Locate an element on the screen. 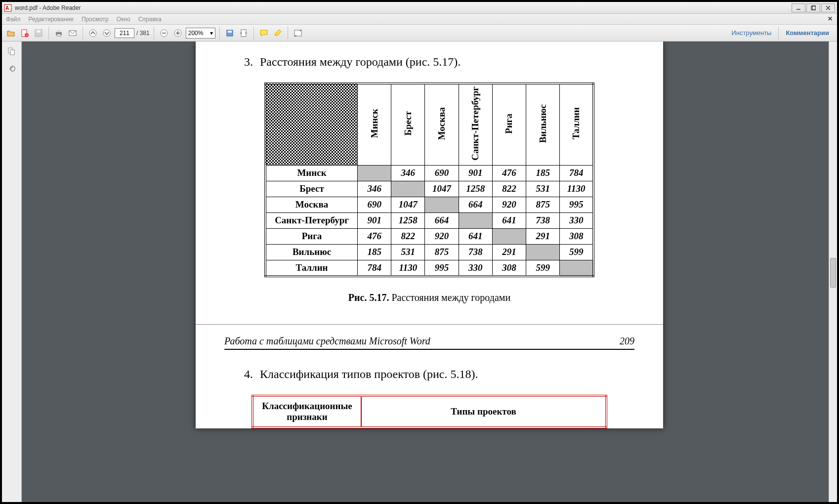 The height and width of the screenshot is (504, 839). menubar: Файл Редактирование Просмотр Окно Справк… is located at coordinates (420, 19).